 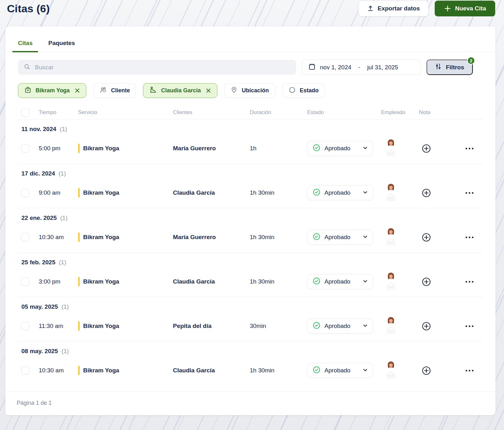 I want to click on filter-chips: Bikram Yoga Cliente, so click(x=250, y=91).